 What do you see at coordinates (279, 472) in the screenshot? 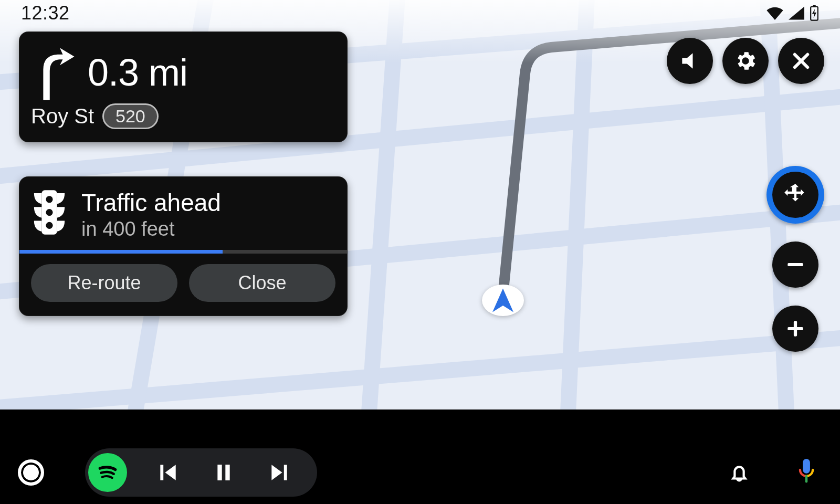
I see `next-track-icon` at bounding box center [279, 472].